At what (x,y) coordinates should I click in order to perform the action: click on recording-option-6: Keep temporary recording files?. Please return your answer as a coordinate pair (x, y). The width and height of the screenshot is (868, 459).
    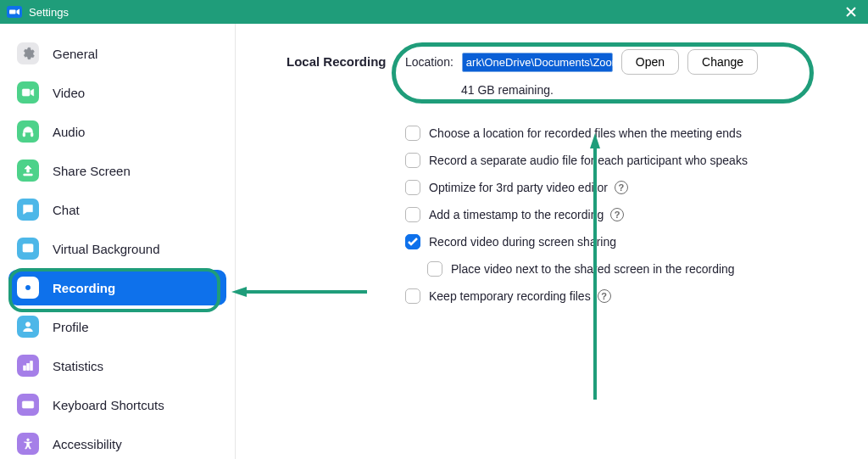
    Looking at the image, I should click on (637, 296).